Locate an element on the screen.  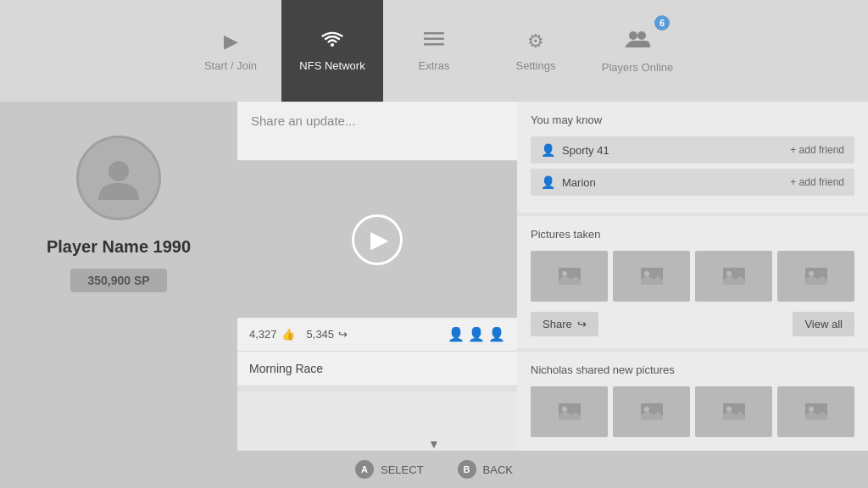
nav-players-online: 6 Players Online is located at coordinates (637, 51).